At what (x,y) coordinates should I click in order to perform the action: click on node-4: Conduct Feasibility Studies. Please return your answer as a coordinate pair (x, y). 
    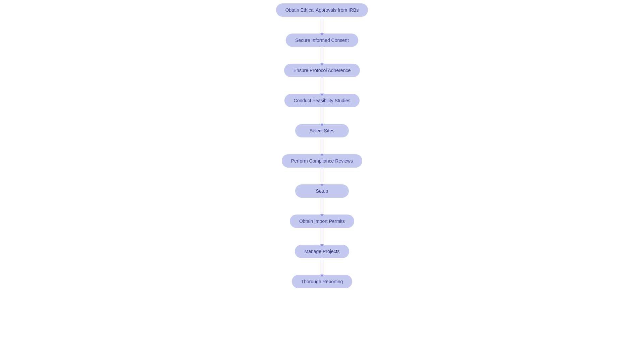
    Looking at the image, I should click on (322, 101).